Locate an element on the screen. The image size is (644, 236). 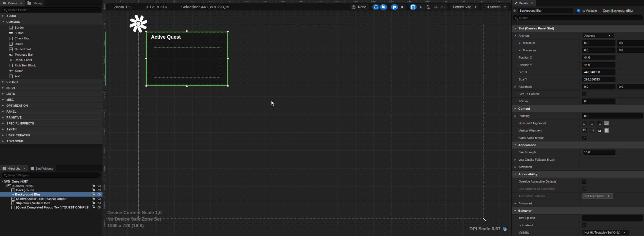
palette-category-audio: ▶AUDIO is located at coordinates (51, 16).